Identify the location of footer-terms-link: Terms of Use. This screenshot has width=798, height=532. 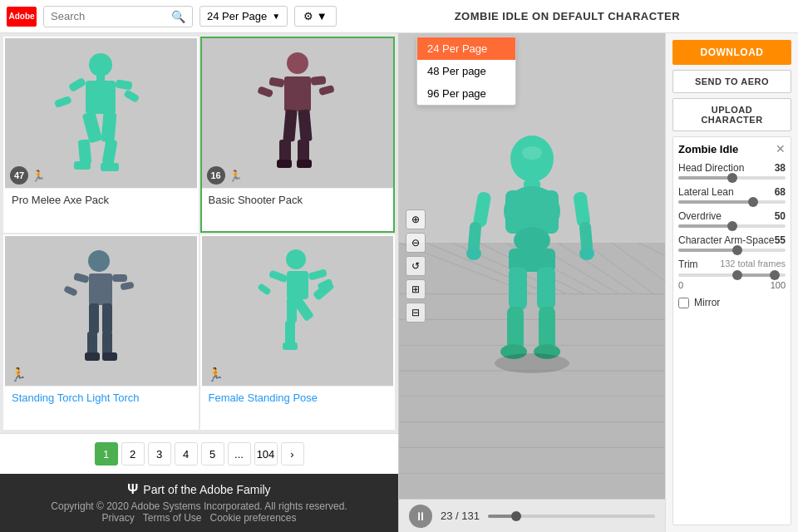
(173, 518).